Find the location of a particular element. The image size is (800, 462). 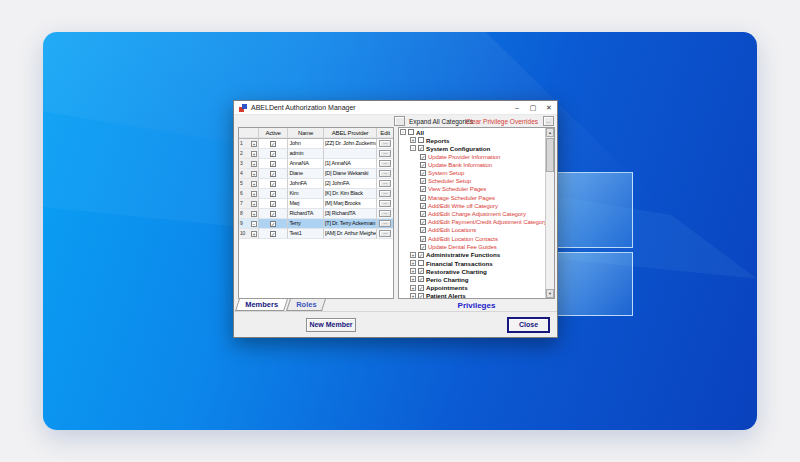

member-name-cell: Kim is located at coordinates (306, 194).